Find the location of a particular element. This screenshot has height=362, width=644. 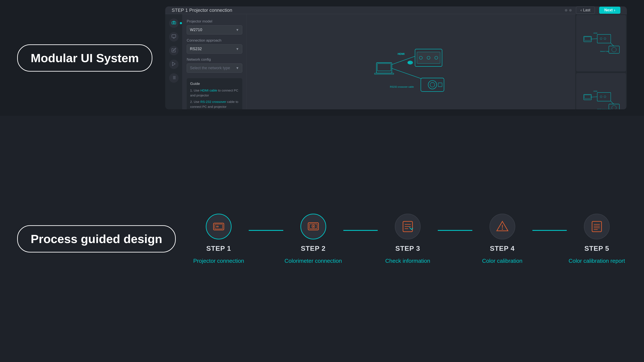

connection-approach-dropdown: RS232 ▼ is located at coordinates (214, 49).